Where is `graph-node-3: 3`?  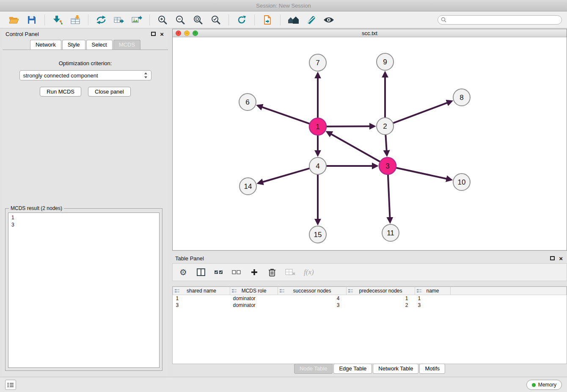
graph-node-3: 3 is located at coordinates (388, 166).